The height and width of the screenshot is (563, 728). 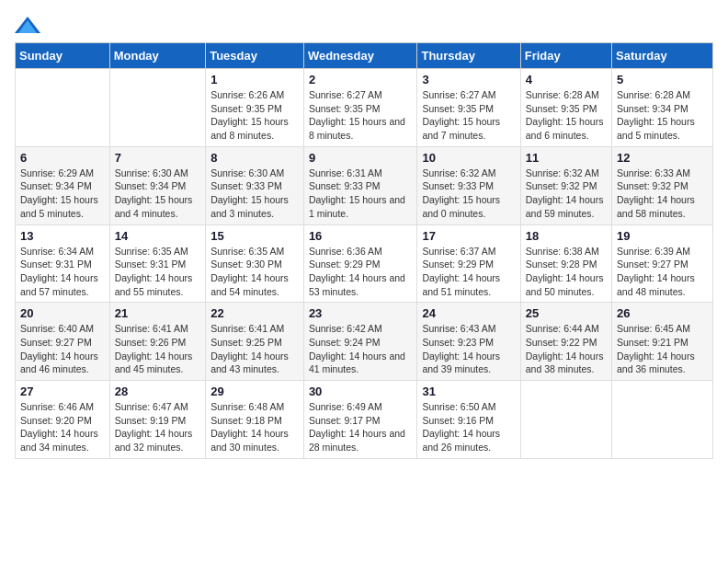 I want to click on calendar-cell: 18Sunrise: 6:38 AM Sunset: 9:28 PM Dayli…, so click(x=566, y=263).